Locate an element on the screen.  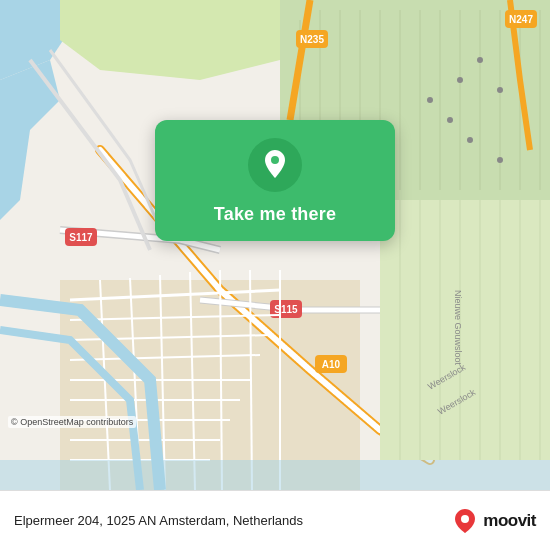
svg-text: N235 is located at coordinates (312, 40).